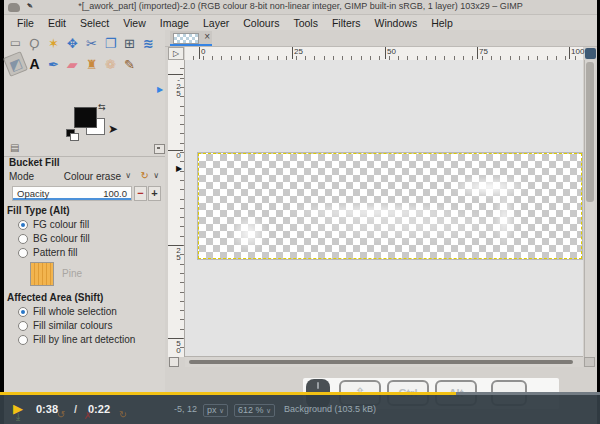  What do you see at coordinates (191, 38) in the screenshot?
I see `image-tab: ×` at bounding box center [191, 38].